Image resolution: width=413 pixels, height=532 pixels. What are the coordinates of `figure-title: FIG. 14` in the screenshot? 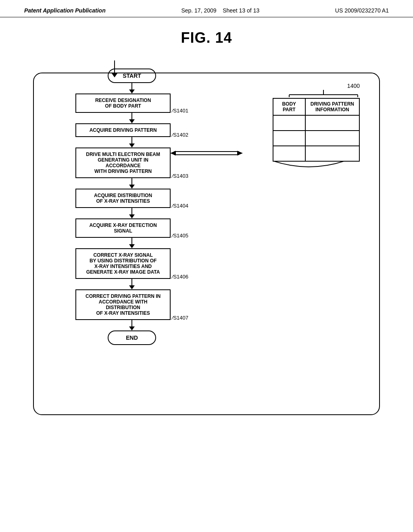 It's located at (206, 38).